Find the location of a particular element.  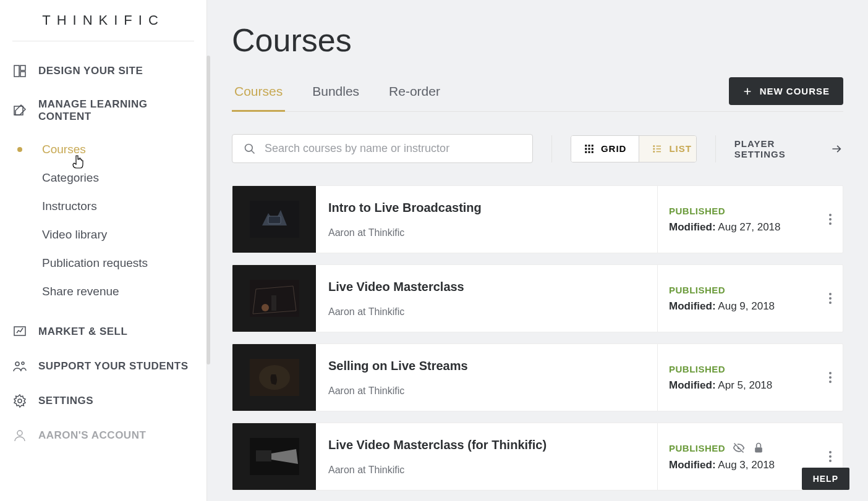

sidebar-sub-video-library: Video library is located at coordinates (103, 235).